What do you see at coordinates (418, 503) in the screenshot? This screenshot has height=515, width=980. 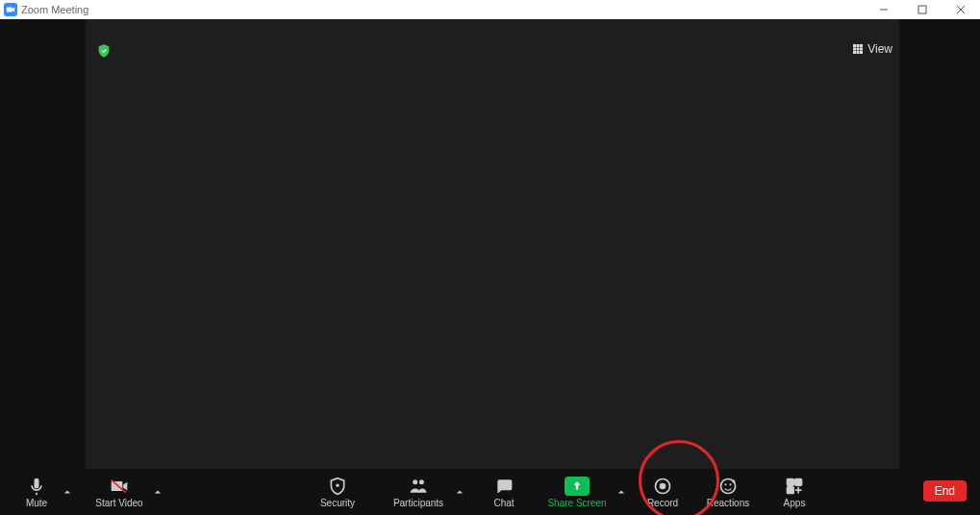 I see `participants-label: Participants` at bounding box center [418, 503].